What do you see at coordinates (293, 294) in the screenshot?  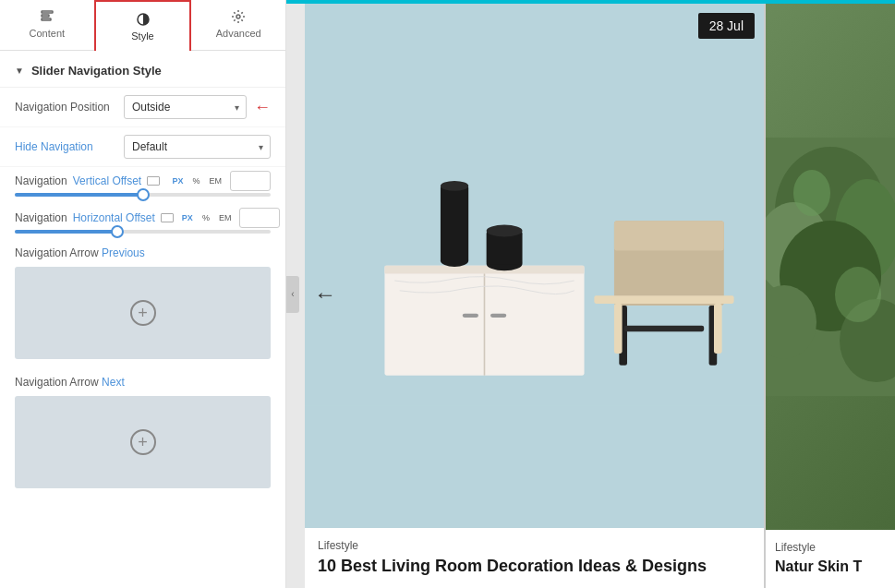 I see `collapse-panel-handle: ‹` at bounding box center [293, 294].